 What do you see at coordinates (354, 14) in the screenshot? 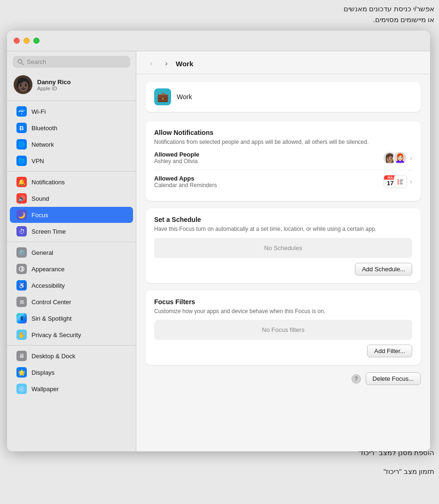
I see `annotation-top: אפשר/י כניסת עדכונים מאנשים או מיישומים …` at bounding box center [354, 14].